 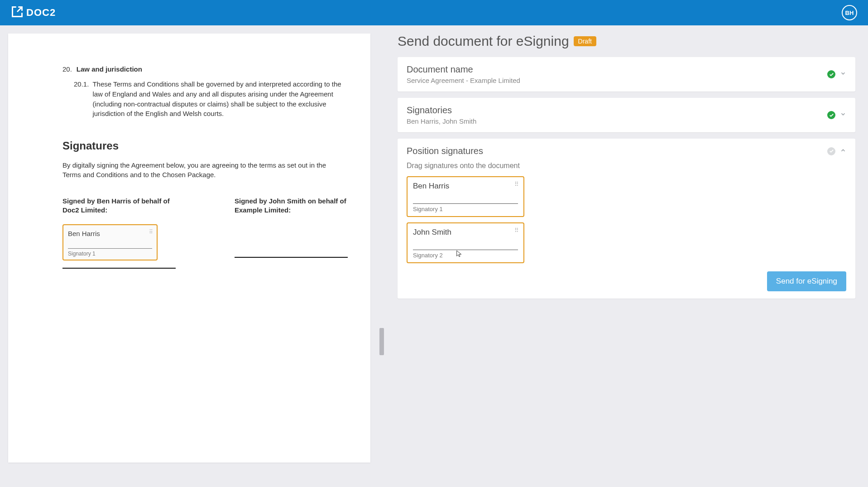 What do you see at coordinates (34, 13) in the screenshot?
I see `logo: DOC2` at bounding box center [34, 13].